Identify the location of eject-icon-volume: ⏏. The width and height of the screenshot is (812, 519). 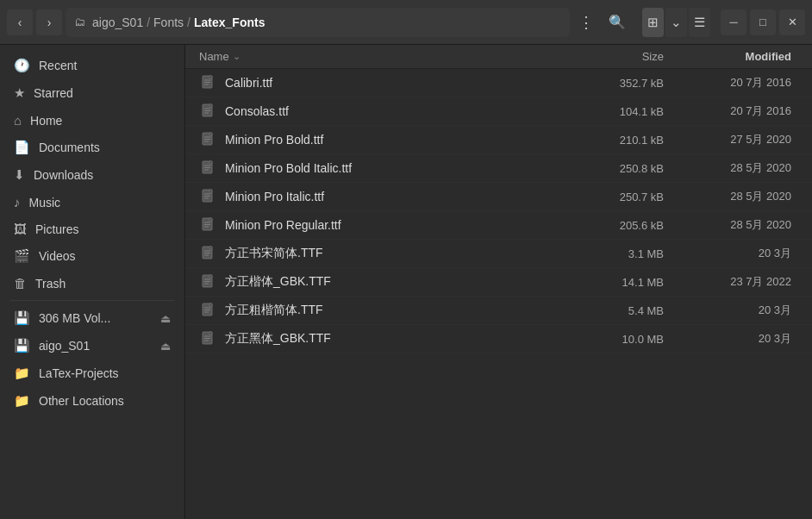
(166, 319).